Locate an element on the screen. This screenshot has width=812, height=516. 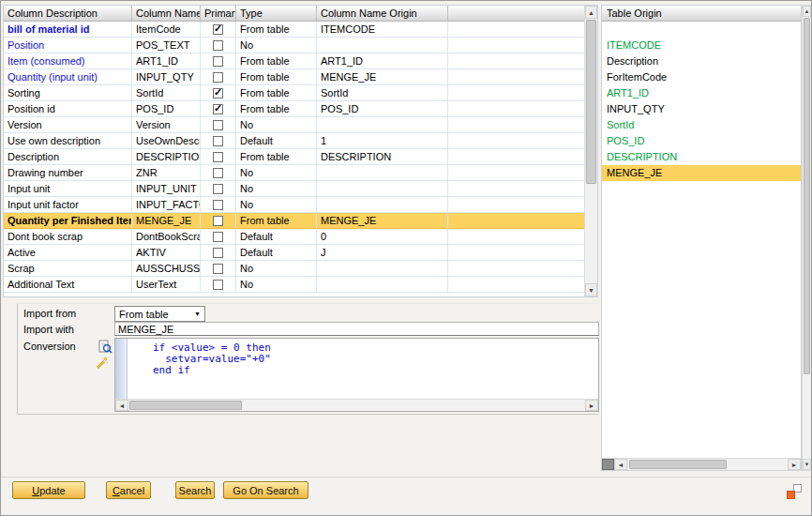
import-from-select: From table ▼ is located at coordinates (159, 313).